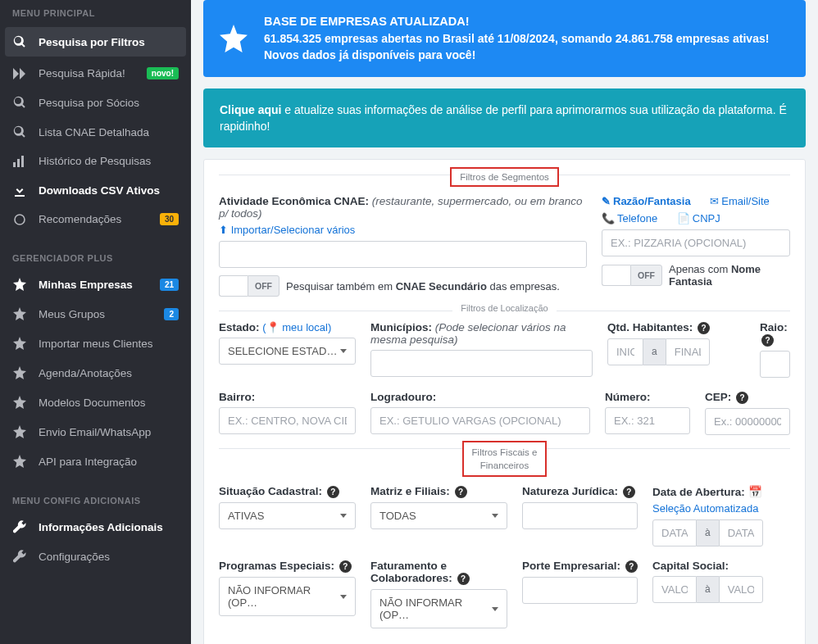 This screenshot has width=818, height=644. Describe the element at coordinates (703, 218) in the screenshot. I see `cnpj-link: 📄CNPJ` at that location.